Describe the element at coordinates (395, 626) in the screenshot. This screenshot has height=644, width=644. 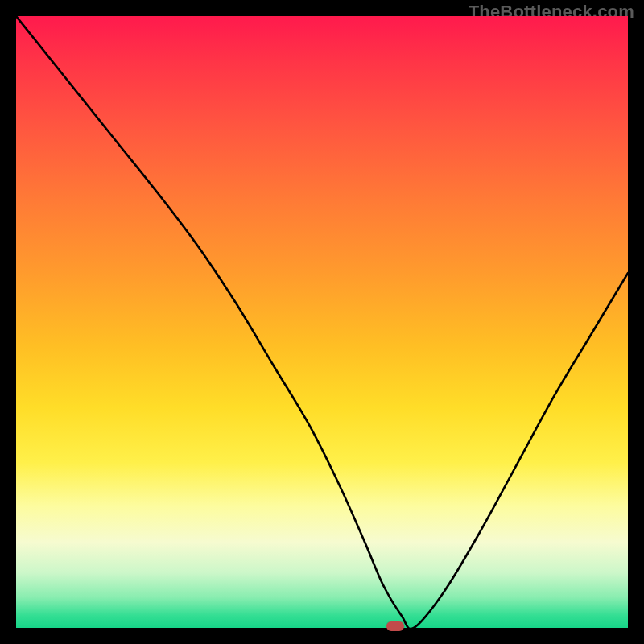
I see `optimal-marker` at that location.